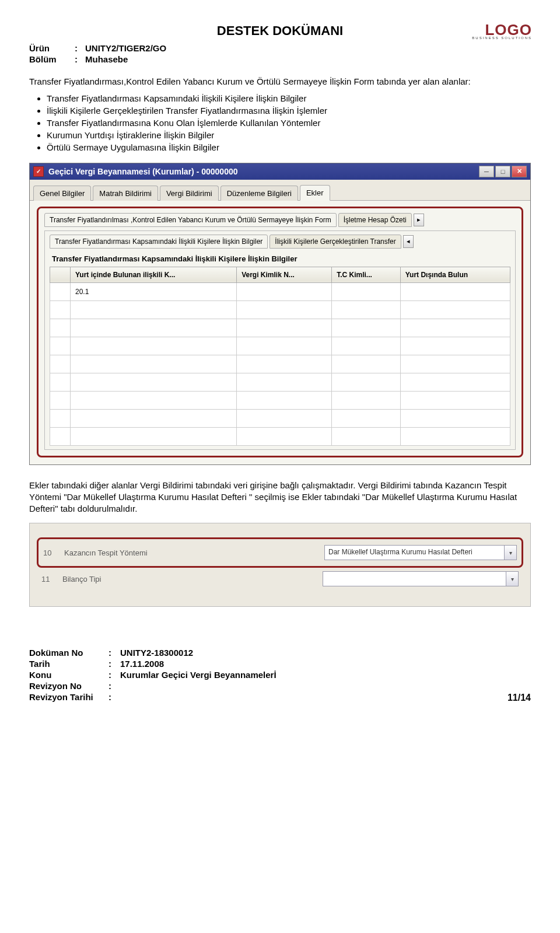 The height and width of the screenshot is (933, 560). What do you see at coordinates (67, 664) in the screenshot?
I see `date-label: Tarih` at bounding box center [67, 664].